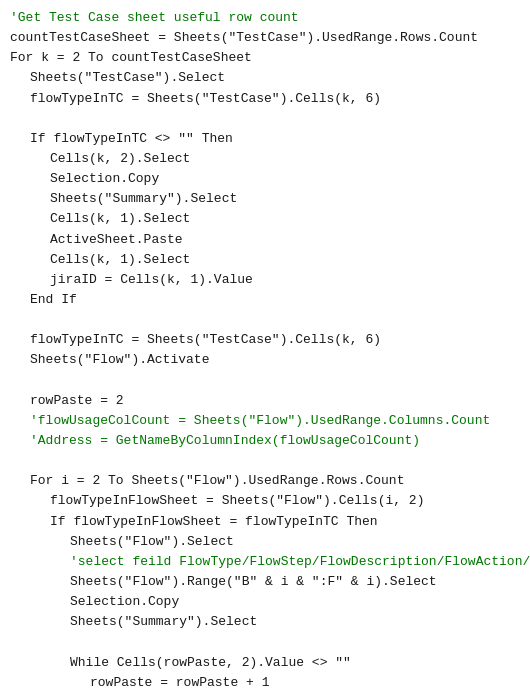 The width and height of the screenshot is (530, 693). What do you see at coordinates (265, 78) in the screenshot?
I see `code-line: Sheets("TestCase").Select` at bounding box center [265, 78].